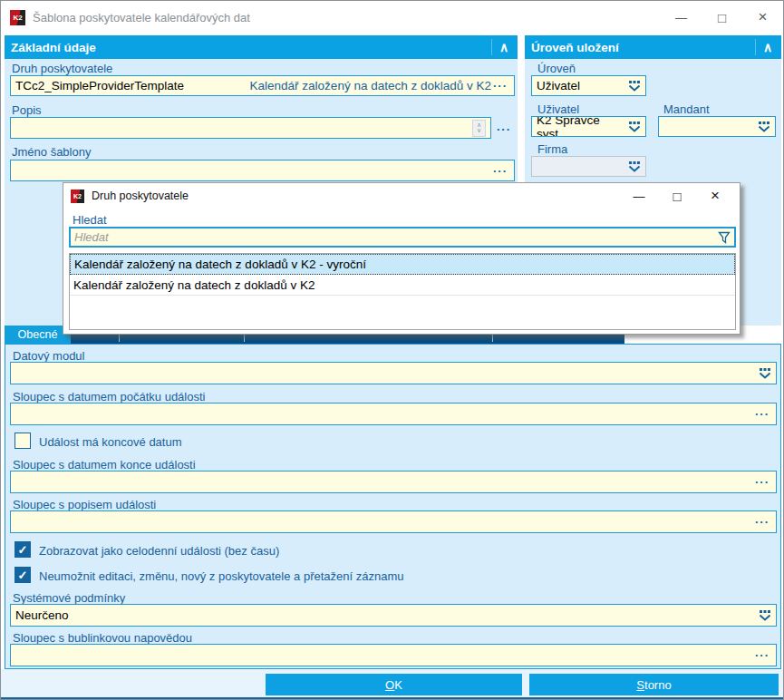  Describe the element at coordinates (589, 127) in the screenshot. I see `uzivatel-dropdown: K2 Správce syst...` at that location.